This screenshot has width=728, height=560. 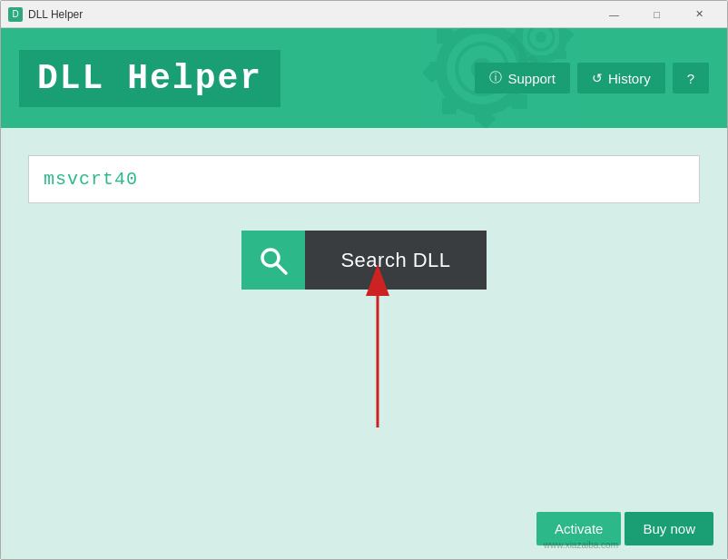 I want to click on window-title: DLL Helper, so click(x=55, y=15).